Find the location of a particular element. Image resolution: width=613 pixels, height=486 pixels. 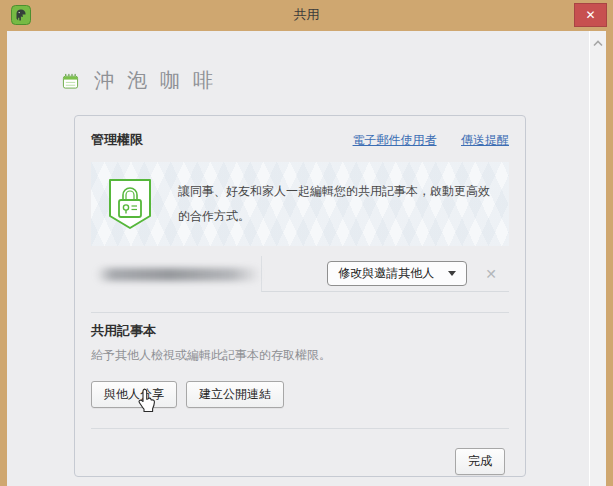

banner-text: 讓同事、好友和家人一起編輯您的共用記事本，啟動更高效的合作方式。 is located at coordinates (338, 204).